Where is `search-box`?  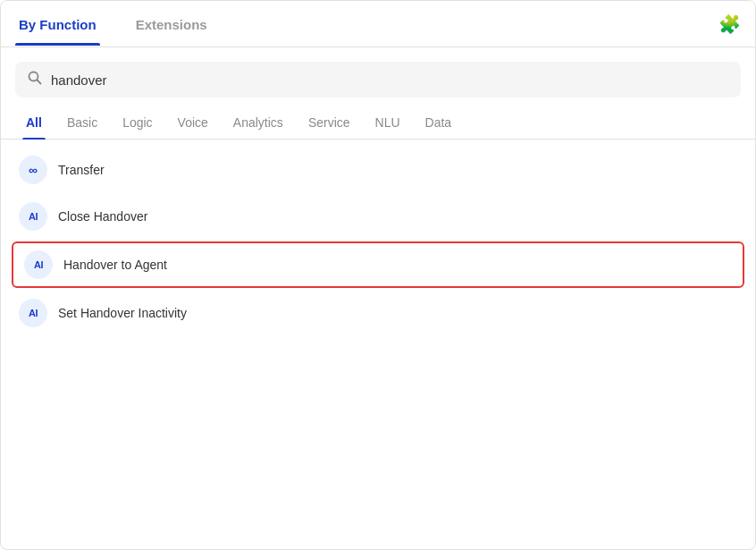
search-box is located at coordinates (378, 80).